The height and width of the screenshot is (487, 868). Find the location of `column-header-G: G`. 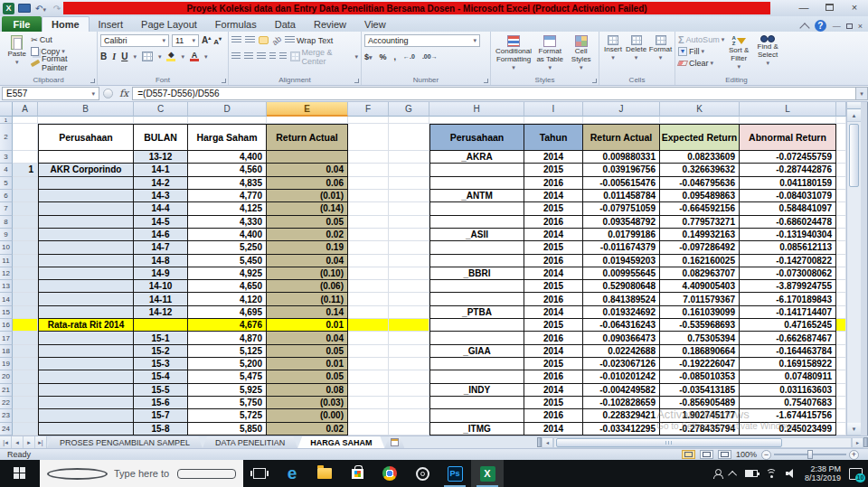

column-header-G: G is located at coordinates (409, 109).